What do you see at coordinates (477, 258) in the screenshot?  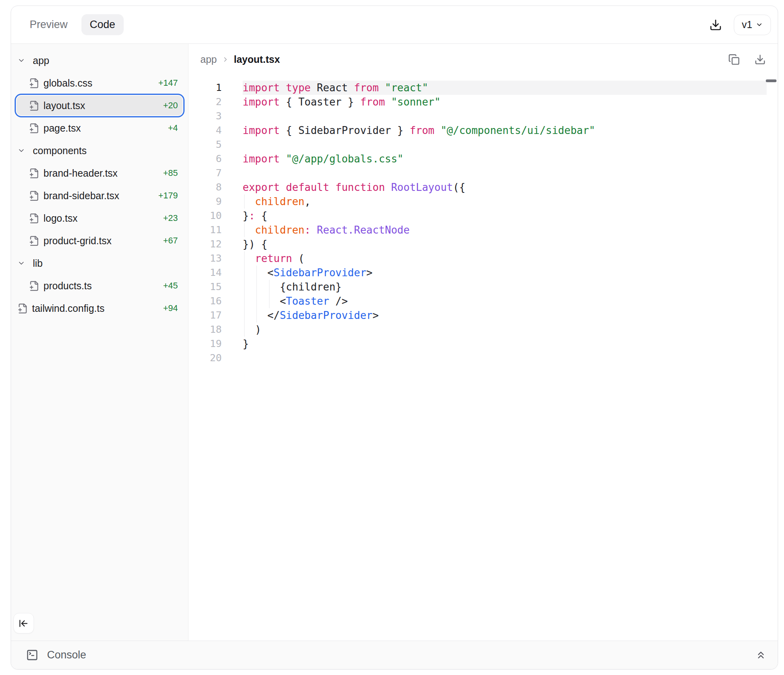 I see `code-line: 13return (` at bounding box center [477, 258].